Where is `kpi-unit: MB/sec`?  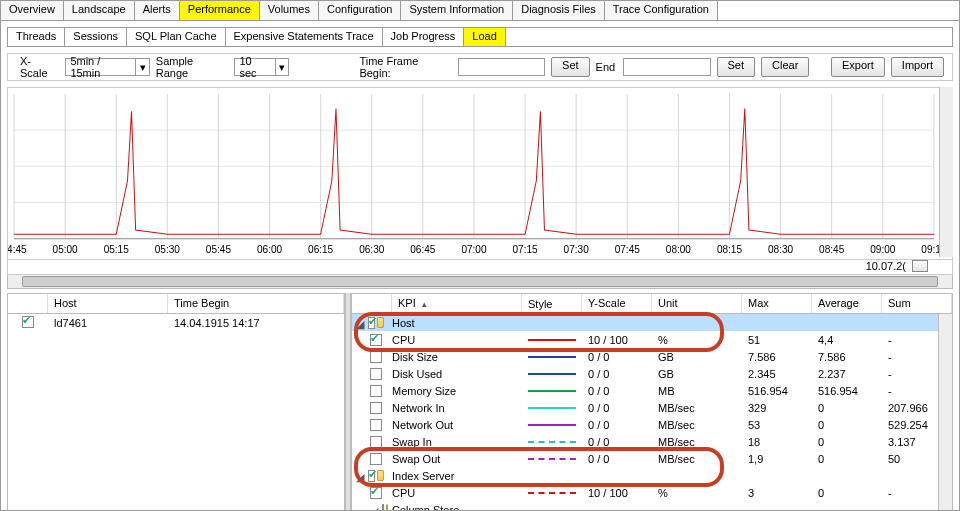
kpi-unit: MB/sec is located at coordinates (697, 442).